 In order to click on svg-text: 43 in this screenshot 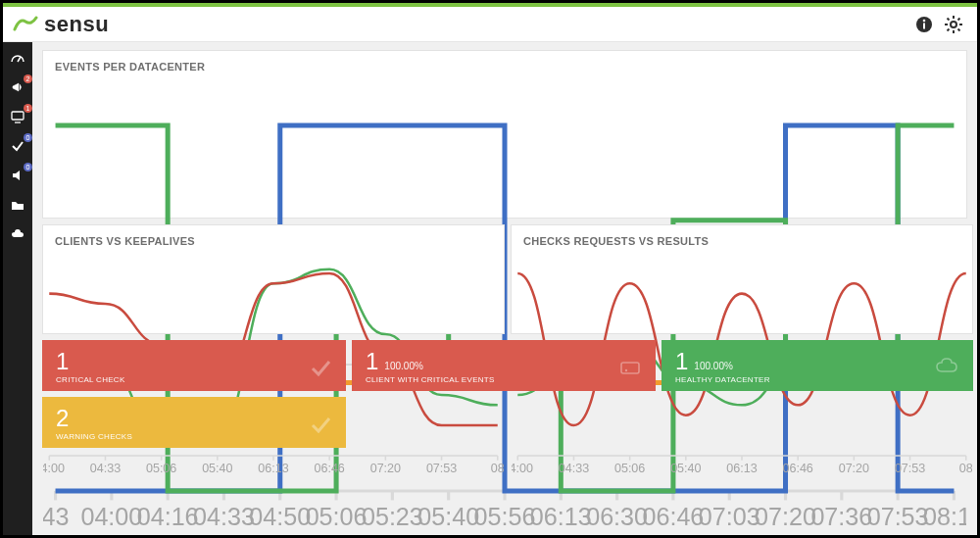, I will do `click(57, 516)`.